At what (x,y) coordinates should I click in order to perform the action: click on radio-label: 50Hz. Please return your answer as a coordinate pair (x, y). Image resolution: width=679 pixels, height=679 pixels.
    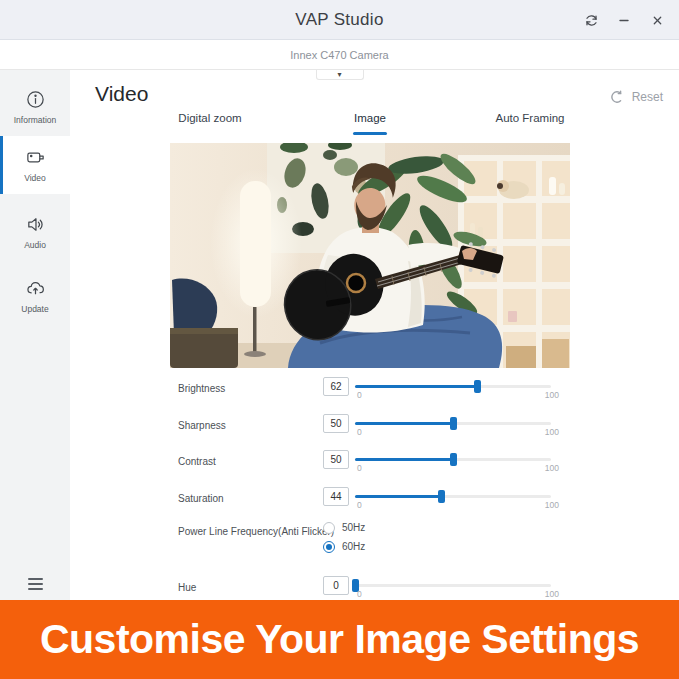
    Looking at the image, I should click on (354, 528).